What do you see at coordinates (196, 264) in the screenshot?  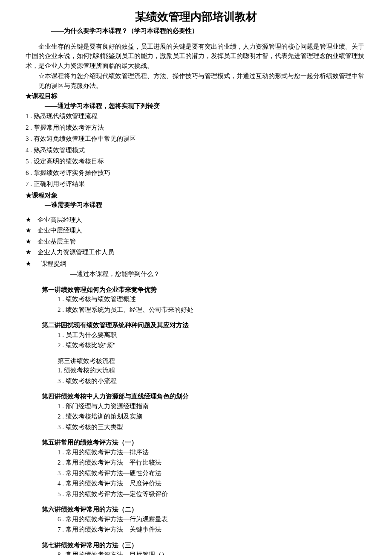 I see `outline-header: 课程提纲` at bounding box center [196, 264].